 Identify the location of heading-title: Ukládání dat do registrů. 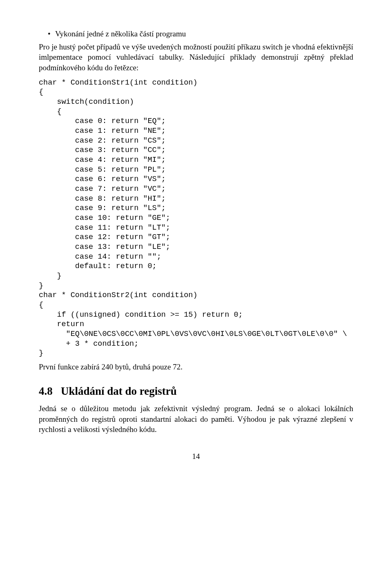
(119, 391).